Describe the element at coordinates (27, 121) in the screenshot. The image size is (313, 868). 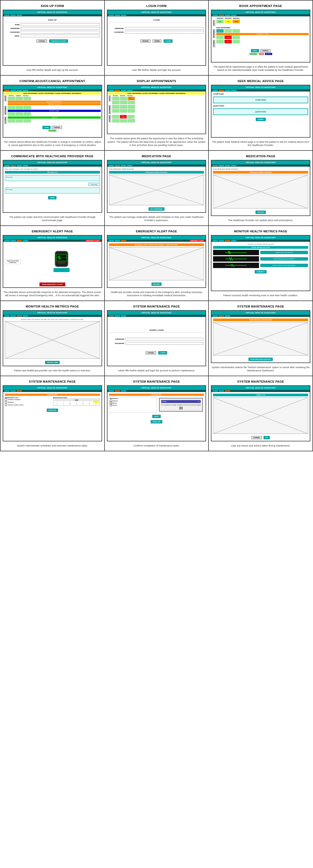
I see `oct-avail3` at that location.